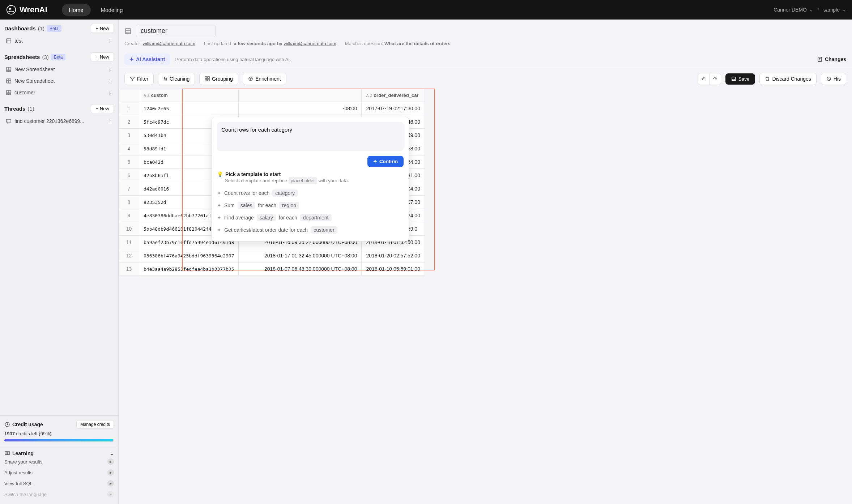  I want to click on new-dashboard-button: + New, so click(102, 28).